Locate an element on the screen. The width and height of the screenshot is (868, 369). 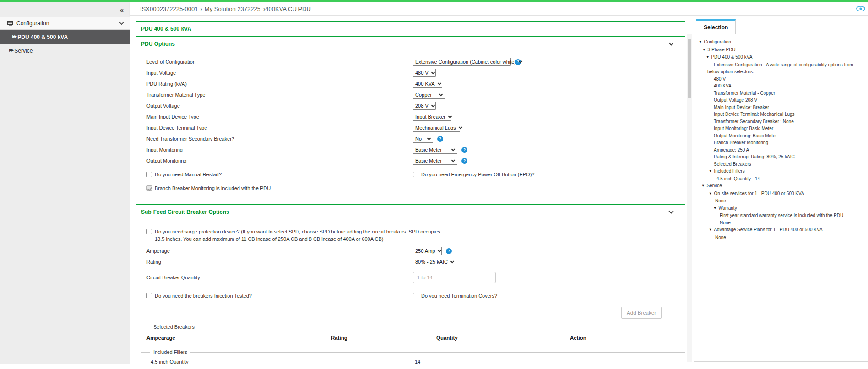
tree-item-input-monitoring: Input Monitoring: Basic Meter is located at coordinates (781, 129).